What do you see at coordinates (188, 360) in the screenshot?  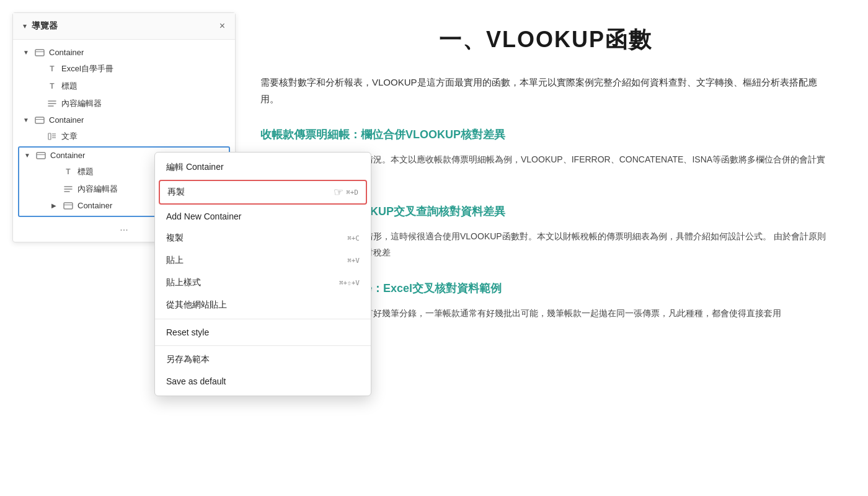 I see `menu-label-save-template: 另存為範本` at bounding box center [188, 360].